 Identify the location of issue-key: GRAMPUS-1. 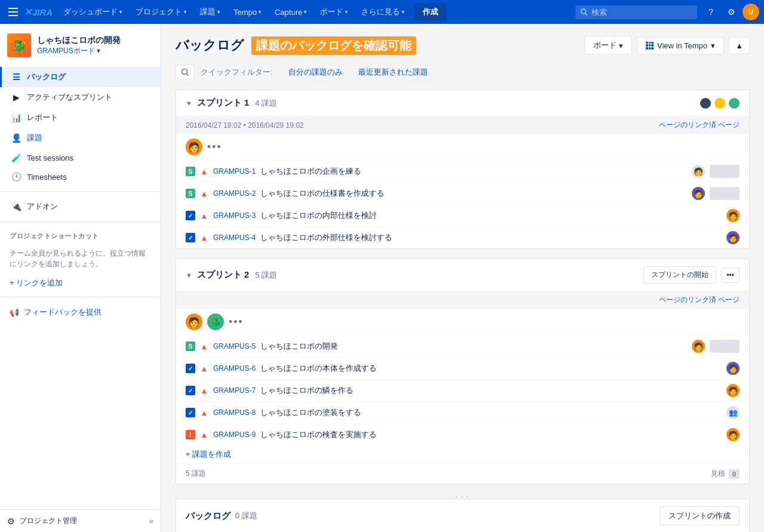
(234, 171).